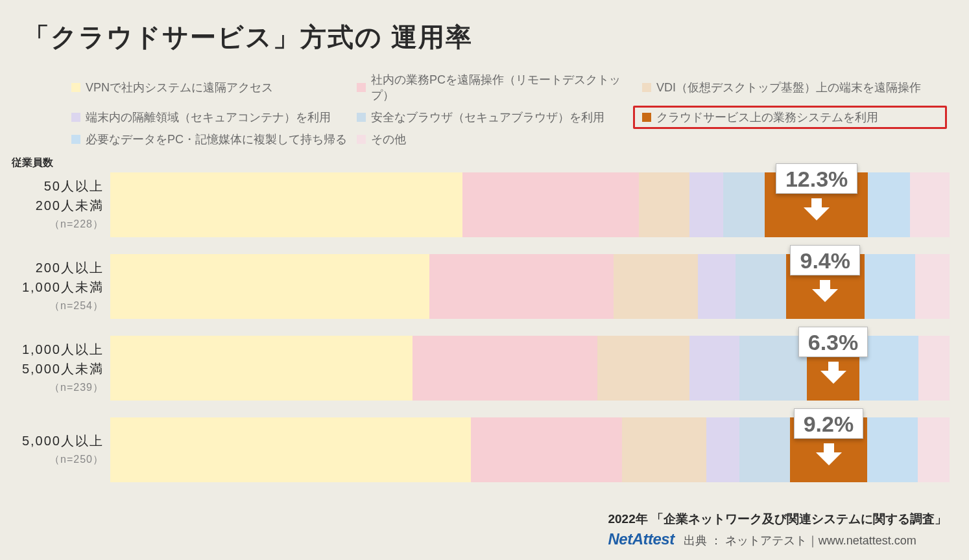 The height and width of the screenshot is (560, 969). What do you see at coordinates (179, 88) in the screenshot?
I see `legend-label: VPNで社内システムに遠隔アクセス` at bounding box center [179, 88].